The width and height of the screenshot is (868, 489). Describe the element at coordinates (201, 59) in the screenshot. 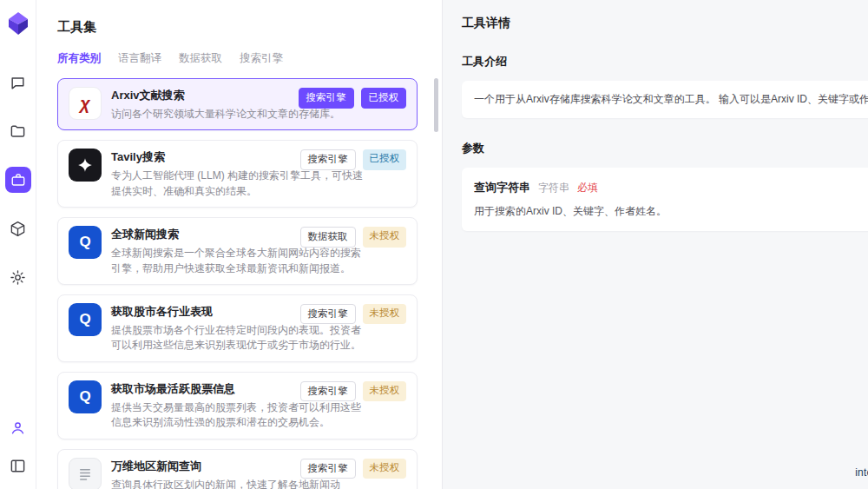

I see `tab-data-fetch: 数据获取` at that location.